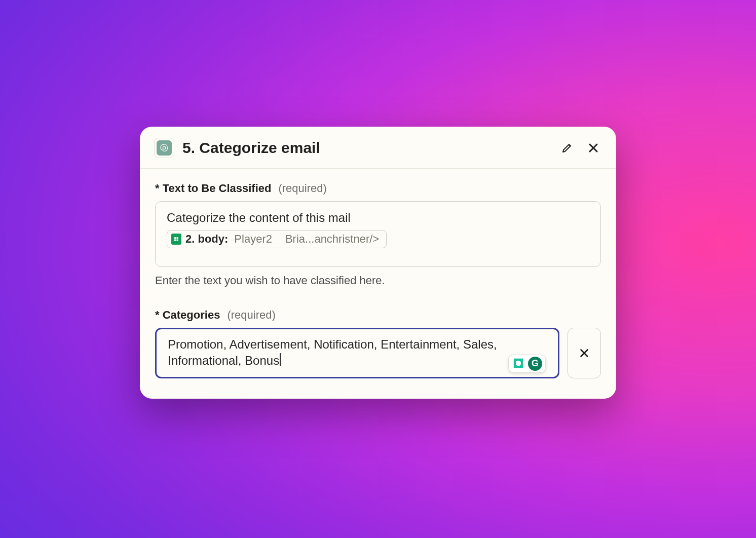  Describe the element at coordinates (176, 239) in the screenshot. I see `google-sheets-icon` at that location.